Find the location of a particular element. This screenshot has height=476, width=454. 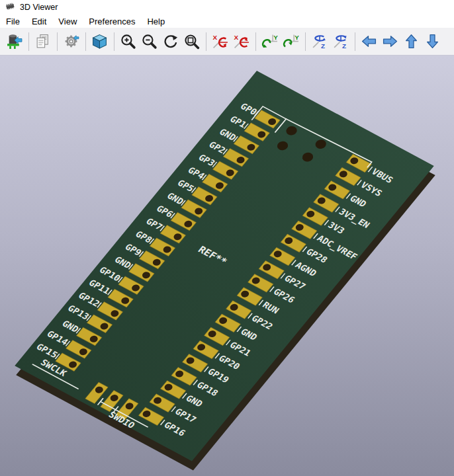

pan-right-button is located at coordinates (390, 42).